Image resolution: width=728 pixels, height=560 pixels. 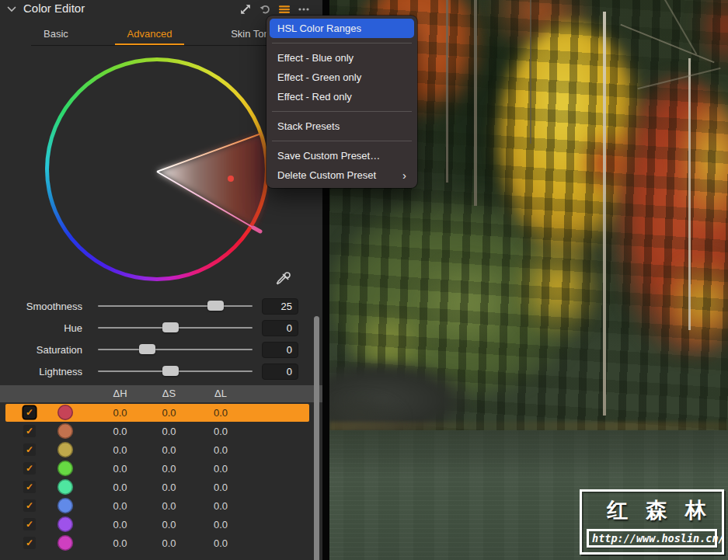 I want to click on more-options-icon, so click(x=304, y=9).